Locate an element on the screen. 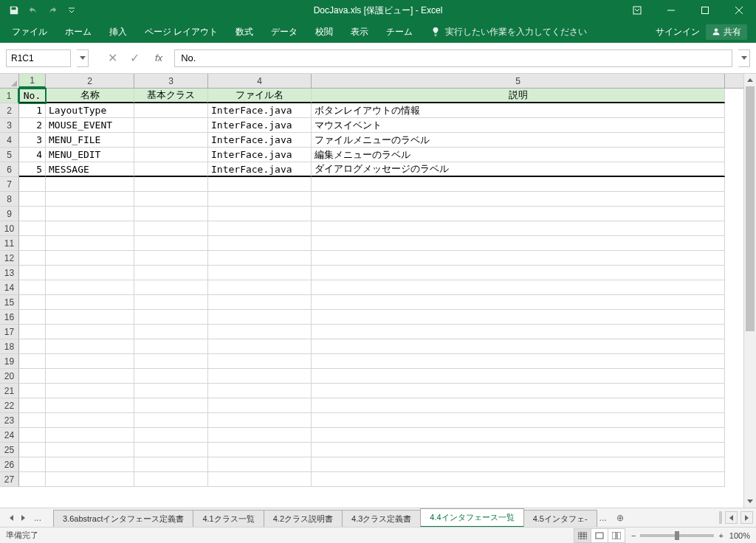 This screenshot has height=543, width=756. cell: 2 is located at coordinates (32, 125).